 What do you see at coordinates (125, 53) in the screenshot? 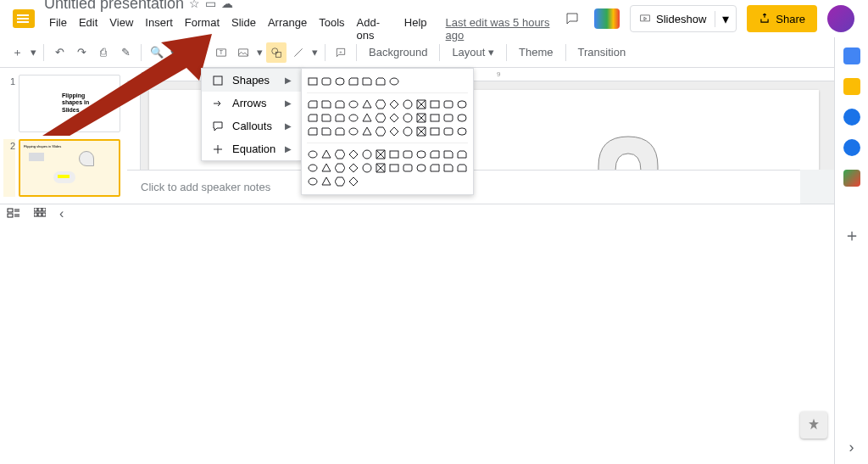
I see `paint-format-button: ✎` at bounding box center [125, 53].